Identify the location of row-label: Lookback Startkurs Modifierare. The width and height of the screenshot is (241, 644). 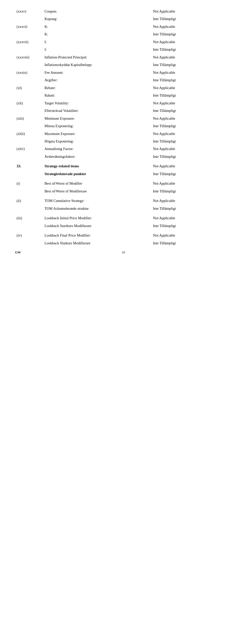
(97, 226).